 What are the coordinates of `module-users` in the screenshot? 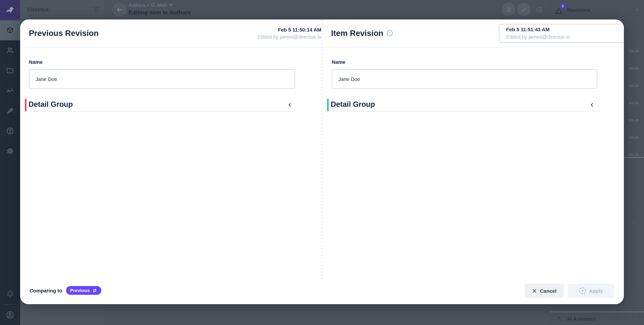 It's located at (10, 51).